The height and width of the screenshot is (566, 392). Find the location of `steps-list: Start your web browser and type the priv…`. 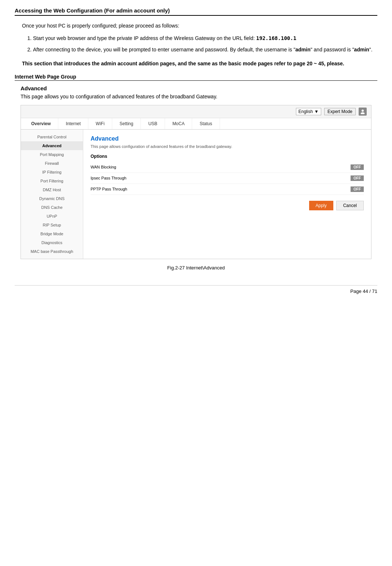

steps-list: Start your web browser and type the priv… is located at coordinates (205, 44).